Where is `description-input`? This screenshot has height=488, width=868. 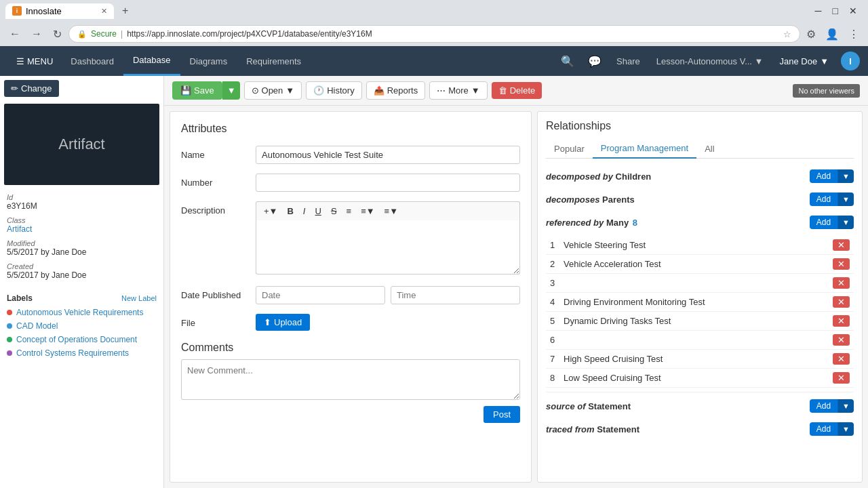
description-input is located at coordinates (388, 247).